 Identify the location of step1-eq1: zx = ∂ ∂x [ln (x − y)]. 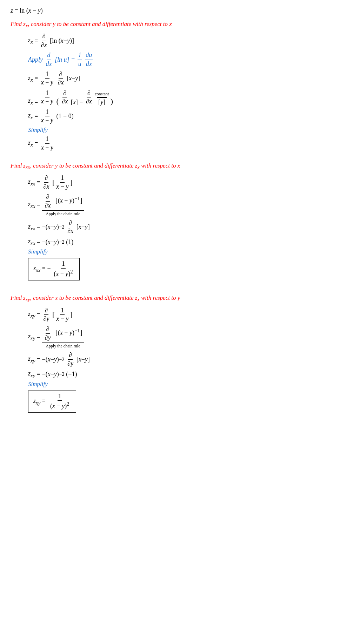
(179, 41).